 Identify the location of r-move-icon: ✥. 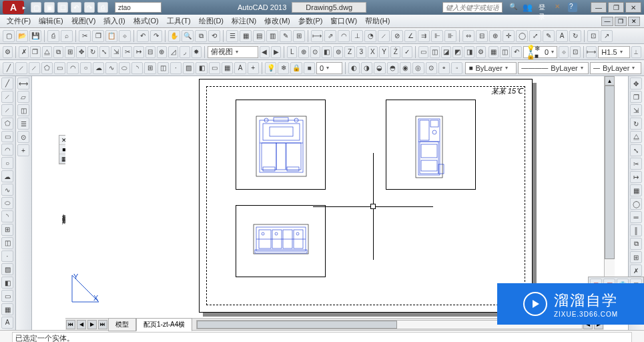
(636, 83).